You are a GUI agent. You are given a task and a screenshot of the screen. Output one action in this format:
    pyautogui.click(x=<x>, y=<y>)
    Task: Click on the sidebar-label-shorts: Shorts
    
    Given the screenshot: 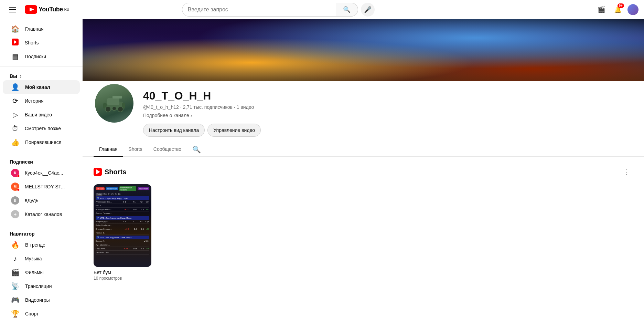 What is the action you would take?
    pyautogui.click(x=32, y=43)
    